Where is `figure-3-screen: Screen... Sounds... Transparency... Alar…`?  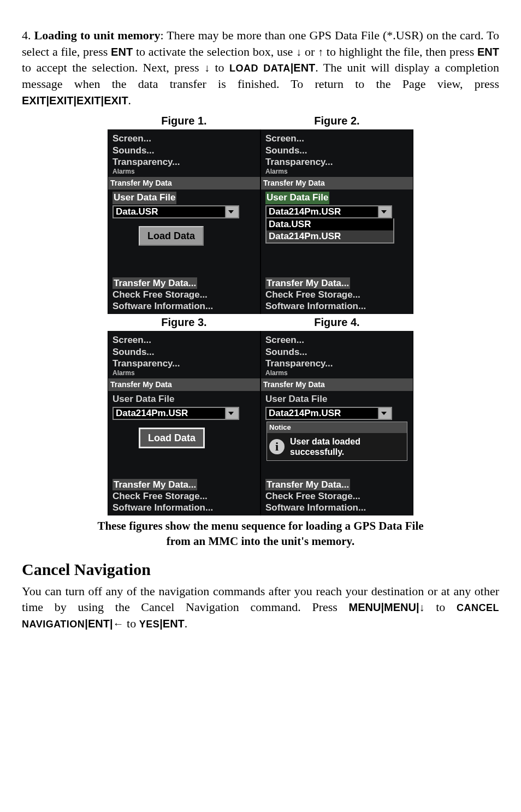 figure-3-screen: Screen... Sounds... Transparency... Alar… is located at coordinates (184, 423).